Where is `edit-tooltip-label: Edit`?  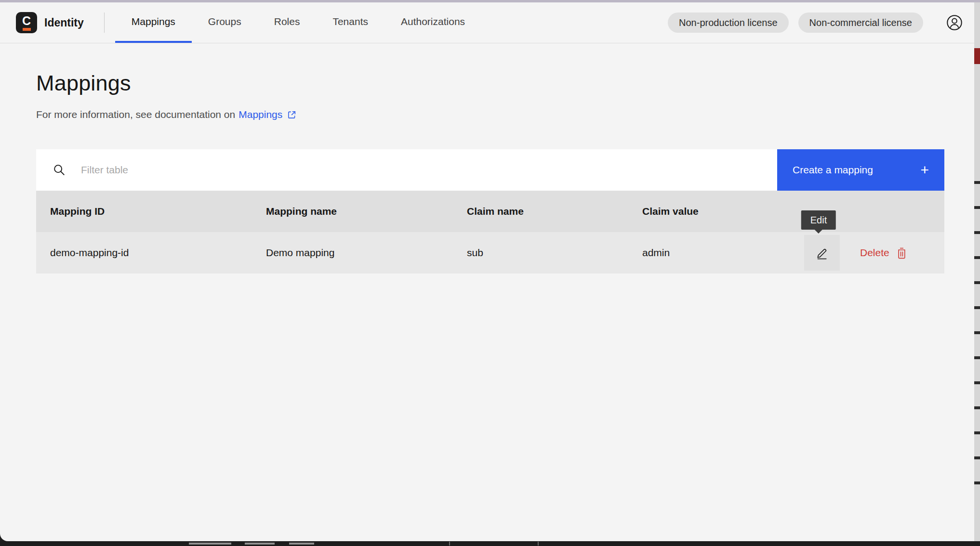
edit-tooltip-label: Edit is located at coordinates (819, 221).